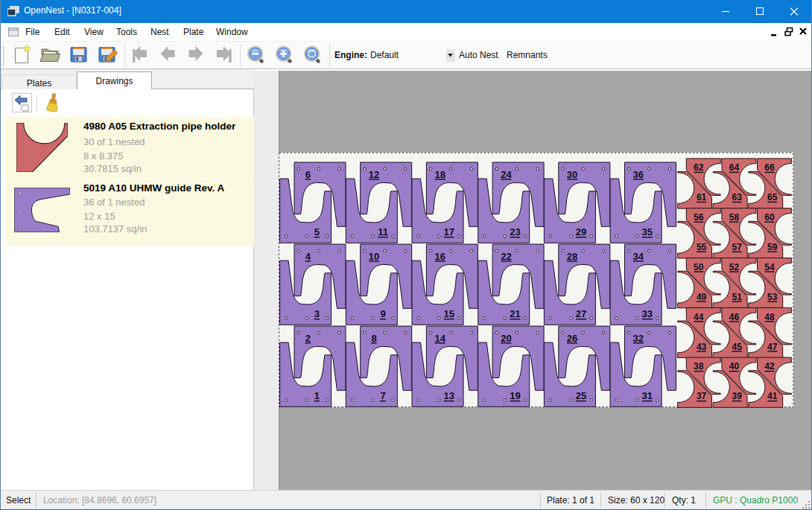 This screenshot has width=812, height=510. Describe the element at coordinates (699, 168) in the screenshot. I see `svg-text: 62` at that location.